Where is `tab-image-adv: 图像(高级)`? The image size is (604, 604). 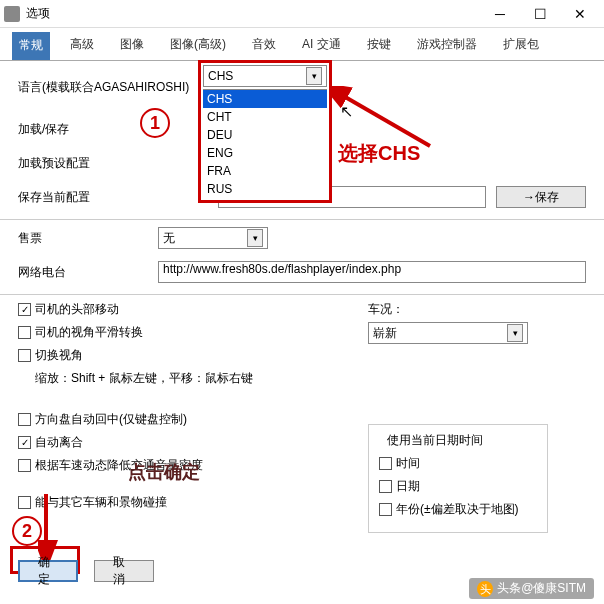 tab-image-adv: 图像(高级) is located at coordinates (198, 46).